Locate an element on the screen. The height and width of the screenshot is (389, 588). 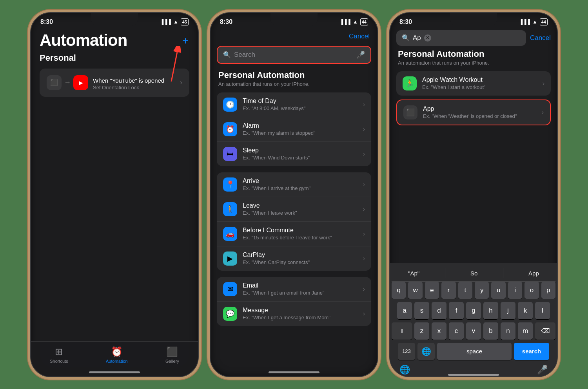
list-text-email: Email Ex. "When I get an email from Jane… is located at coordinates (300, 289).